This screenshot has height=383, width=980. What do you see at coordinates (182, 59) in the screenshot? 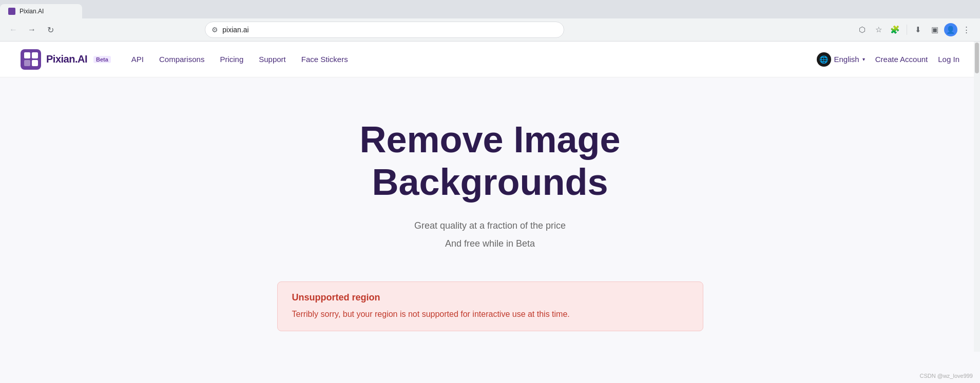
I see `nav-comparisons-link: Comparisons` at bounding box center [182, 59].